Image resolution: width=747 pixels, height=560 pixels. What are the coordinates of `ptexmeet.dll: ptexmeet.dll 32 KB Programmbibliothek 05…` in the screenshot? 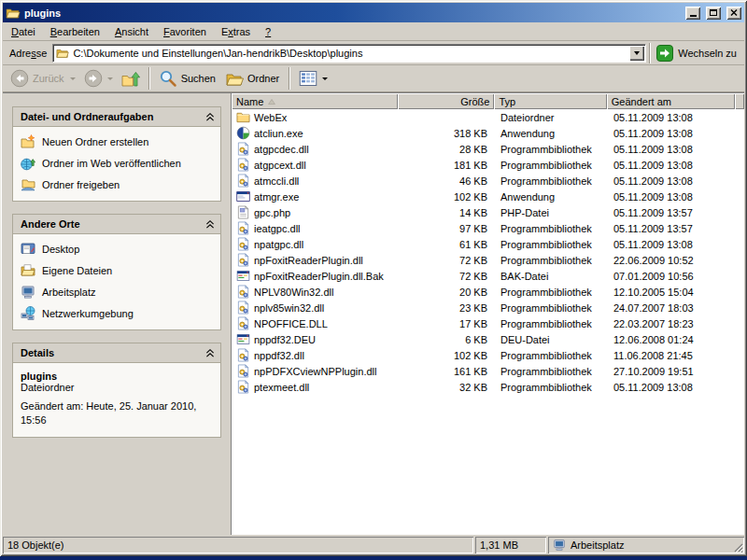 It's located at (487, 386).